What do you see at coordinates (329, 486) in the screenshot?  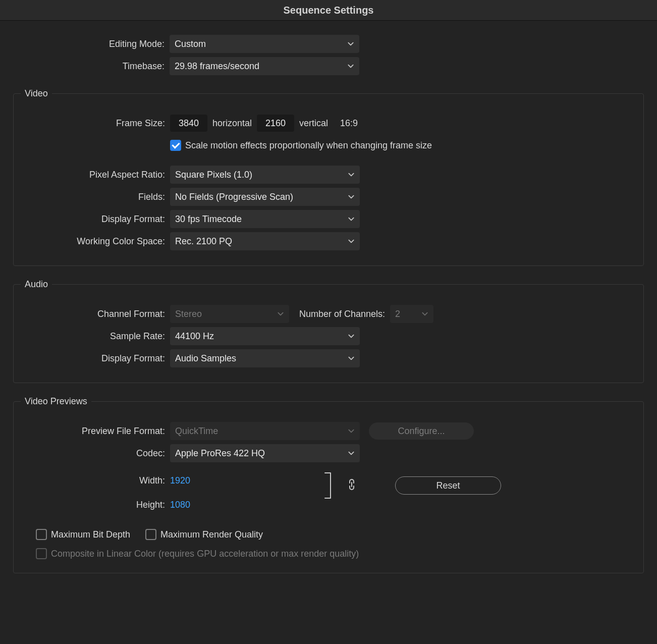 I see `link-bracket-icon` at bounding box center [329, 486].